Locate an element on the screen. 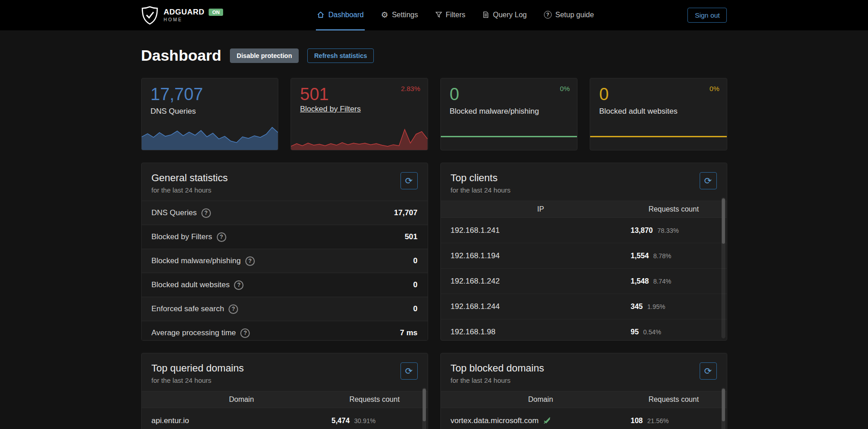  help-circle-icon: ? is located at coordinates (548, 14).